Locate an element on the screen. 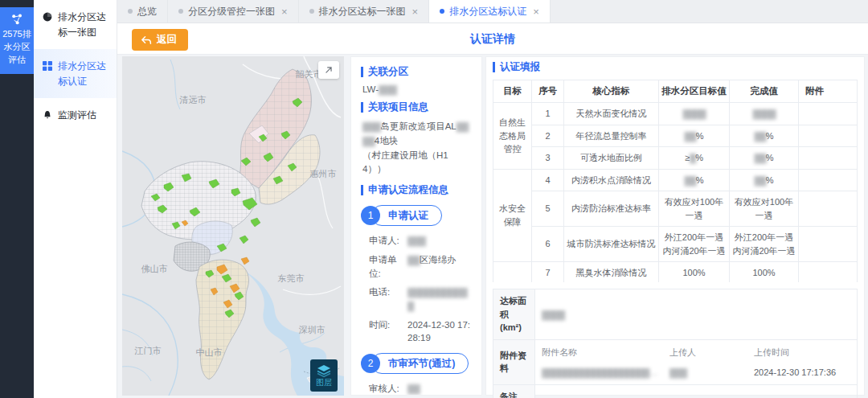 This screenshot has width=868, height=398. col-no: 序号 is located at coordinates (548, 92).